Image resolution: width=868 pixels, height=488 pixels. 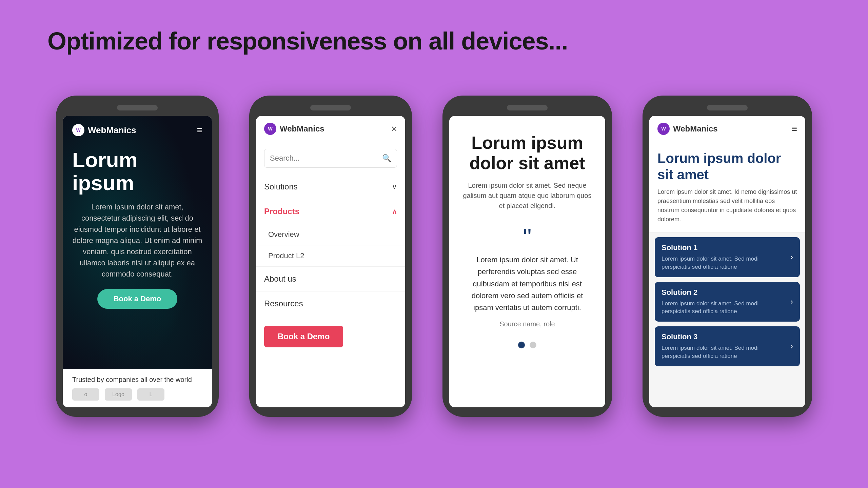 What do you see at coordinates (395, 211) in the screenshot?
I see `chevron-up-icon: ∧` at bounding box center [395, 211].